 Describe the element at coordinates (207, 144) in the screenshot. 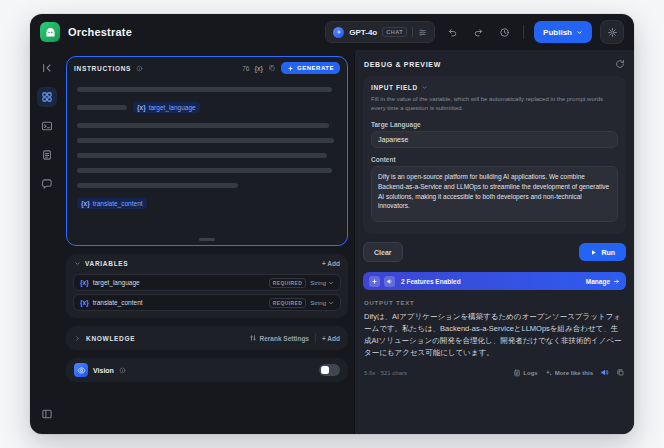

I see `prompt-editor: {x} target_language {x} translate_conten…` at that location.